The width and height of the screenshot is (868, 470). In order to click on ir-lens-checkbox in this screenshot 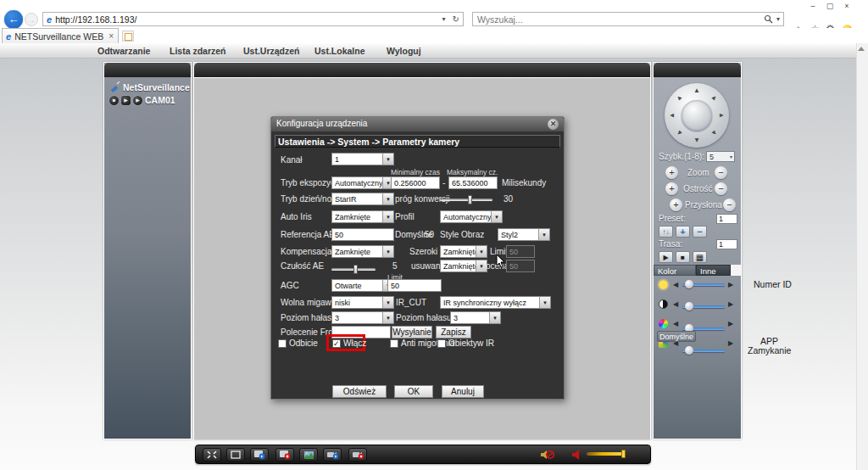, I will do `click(442, 344)`.